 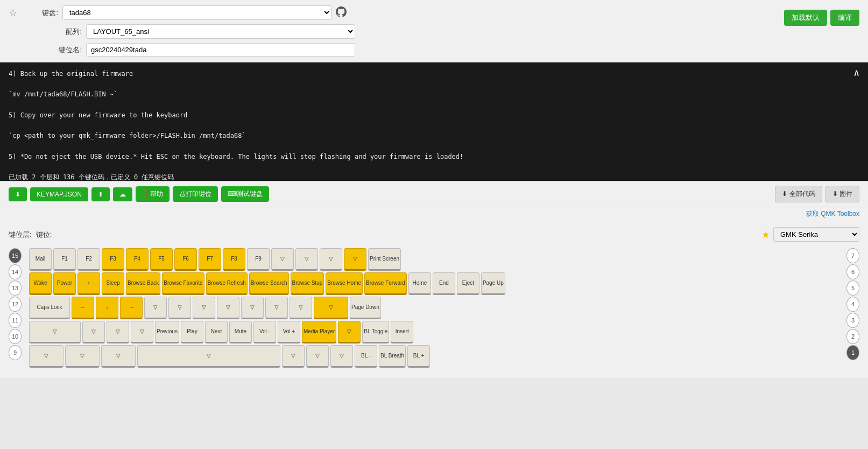 I want to click on key-row2-6: Browse Refresh, so click(x=227, y=284).